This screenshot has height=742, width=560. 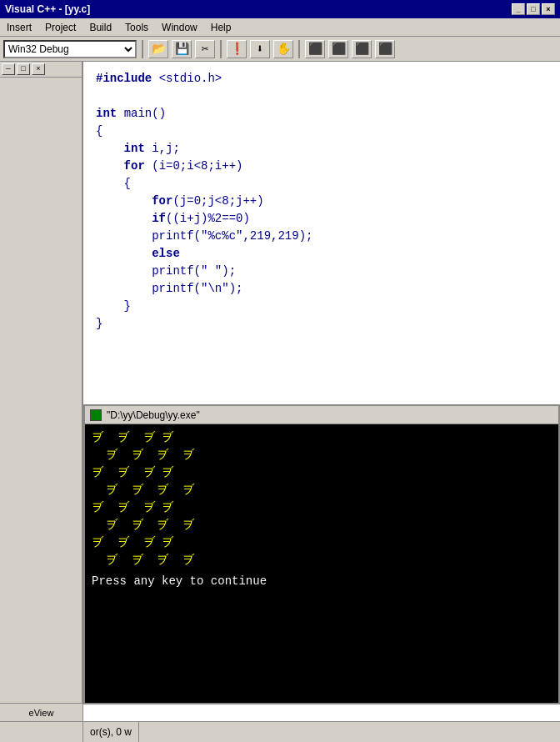 What do you see at coordinates (322, 78) in the screenshot?
I see `code-line-1: #include <stdio.h>` at bounding box center [322, 78].